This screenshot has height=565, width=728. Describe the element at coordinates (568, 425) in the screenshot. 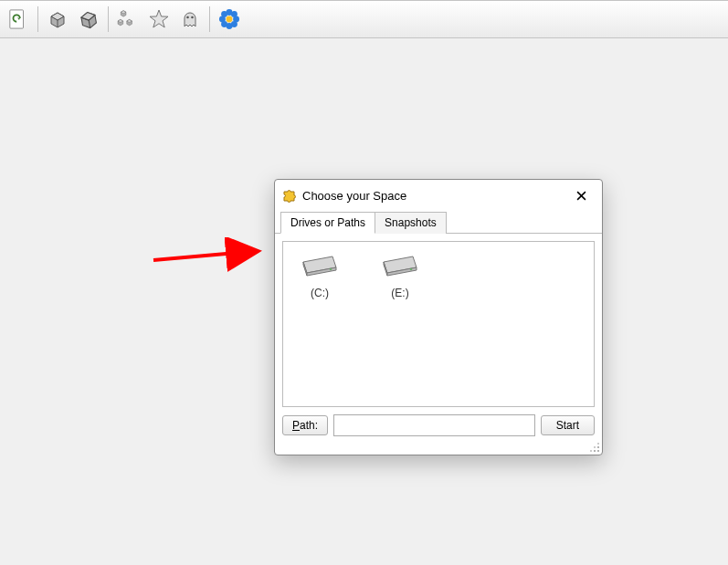

I see `start-button: Start` at that location.